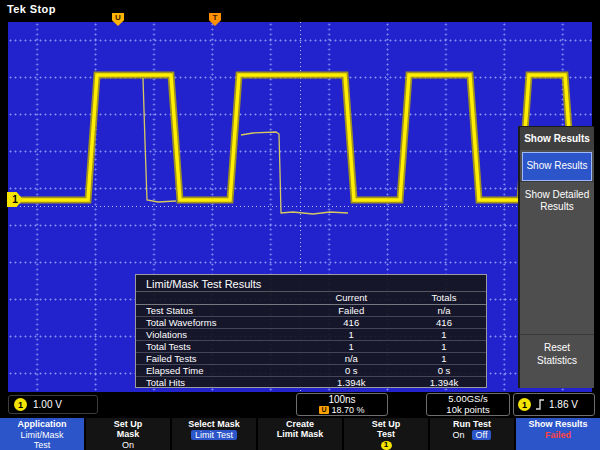  I want to click on menu-run-test-off: Off, so click(482, 435).